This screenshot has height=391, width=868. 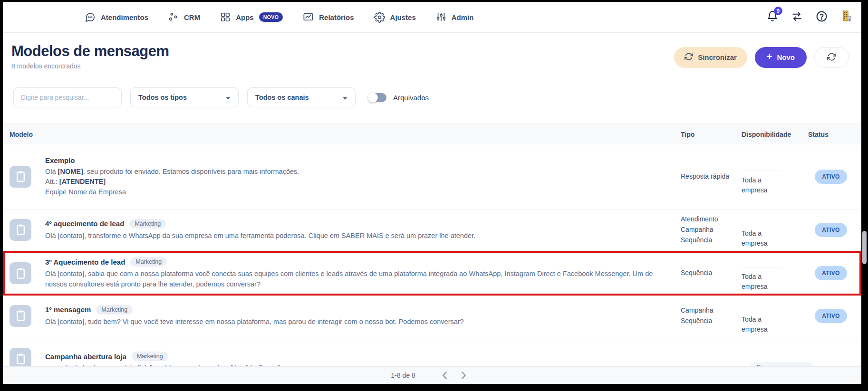 What do you see at coordinates (192, 17) in the screenshot?
I see `nav-label: CRM` at bounding box center [192, 17].